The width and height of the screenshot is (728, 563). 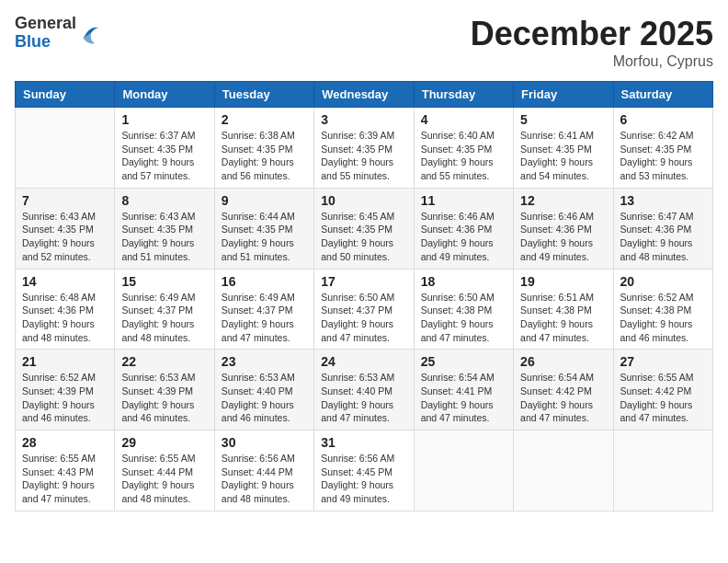 What do you see at coordinates (563, 120) in the screenshot?
I see `day-number: 5` at bounding box center [563, 120].